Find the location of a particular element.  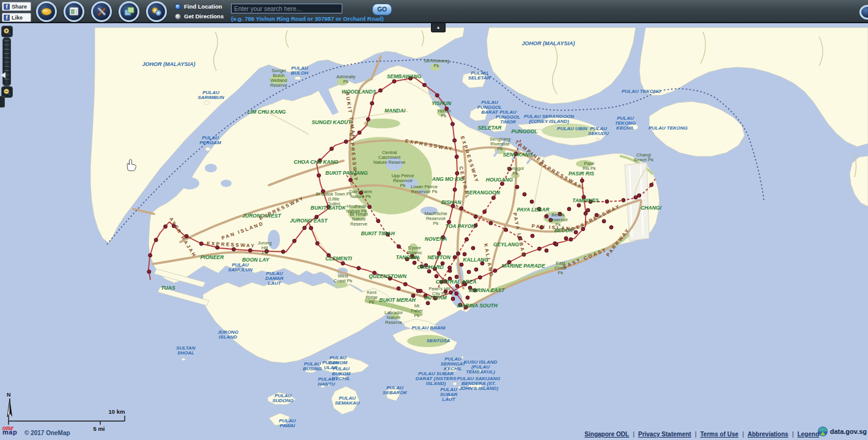

map-label: Dairy FarmNature Pk is located at coordinates (361, 194).